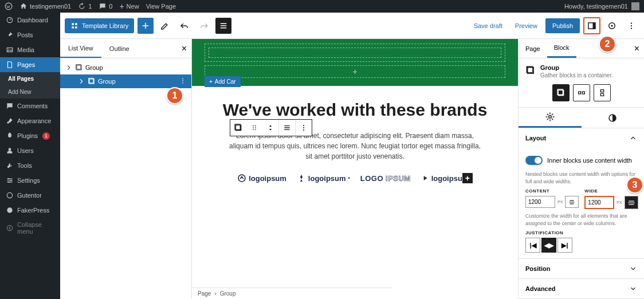  Describe the element at coordinates (549, 245) in the screenshot. I see `justify-center-button: ◀▶` at that location.